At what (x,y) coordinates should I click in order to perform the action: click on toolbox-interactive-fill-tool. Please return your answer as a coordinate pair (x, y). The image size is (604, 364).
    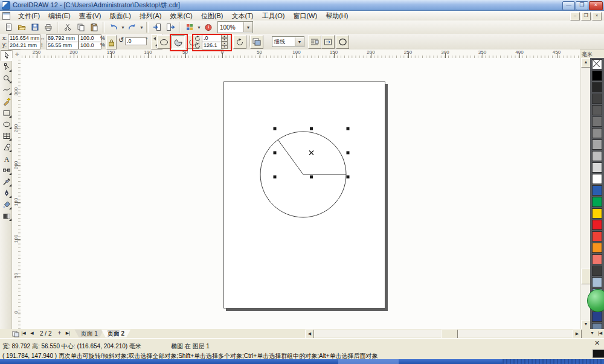
    Looking at the image, I should click on (6, 216).